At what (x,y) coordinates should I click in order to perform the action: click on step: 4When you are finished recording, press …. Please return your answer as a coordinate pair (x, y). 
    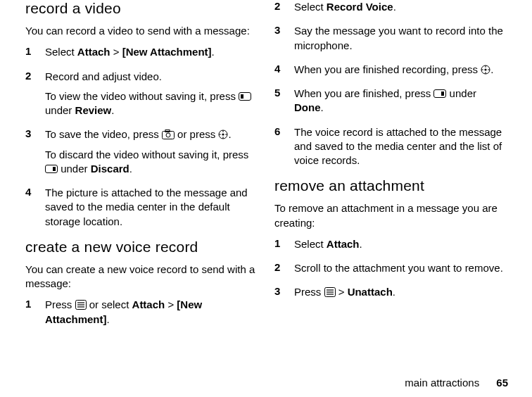
    Looking at the image, I should click on (391, 73).